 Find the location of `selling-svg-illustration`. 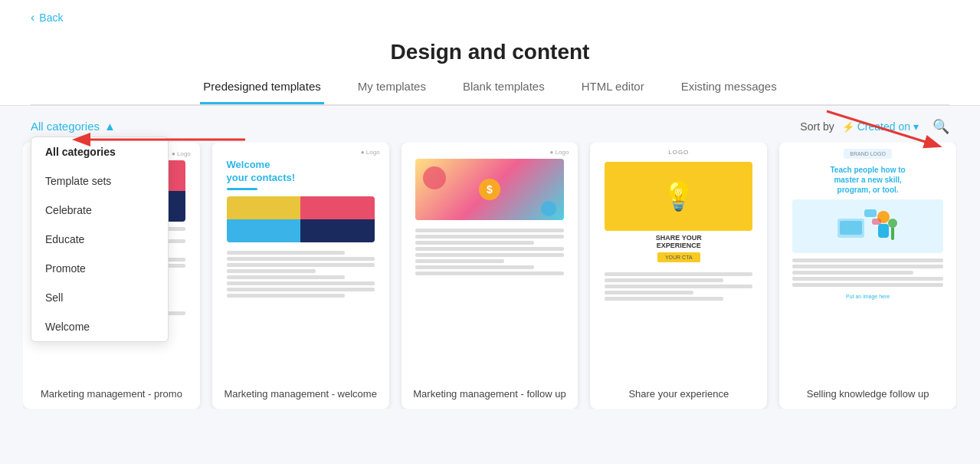

selling-svg-illustration is located at coordinates (868, 226).